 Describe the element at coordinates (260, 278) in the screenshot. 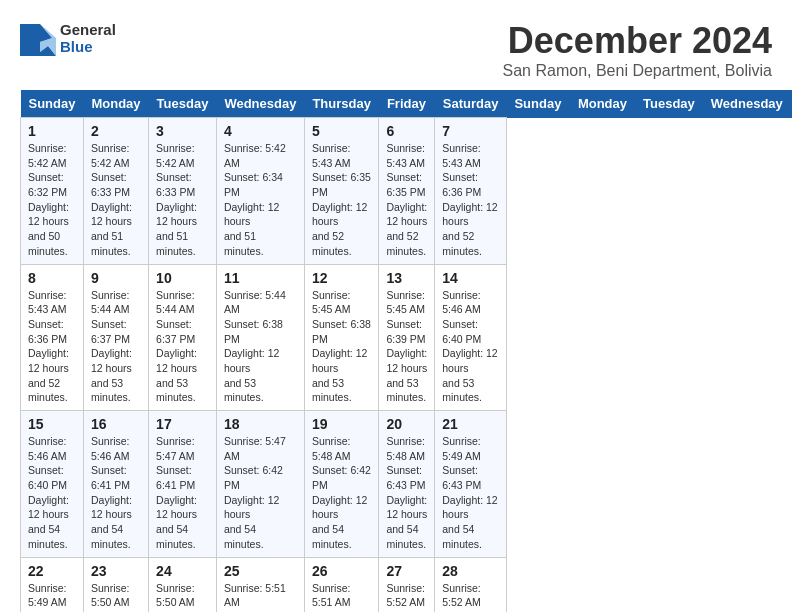

I see `day-number: 11` at that location.